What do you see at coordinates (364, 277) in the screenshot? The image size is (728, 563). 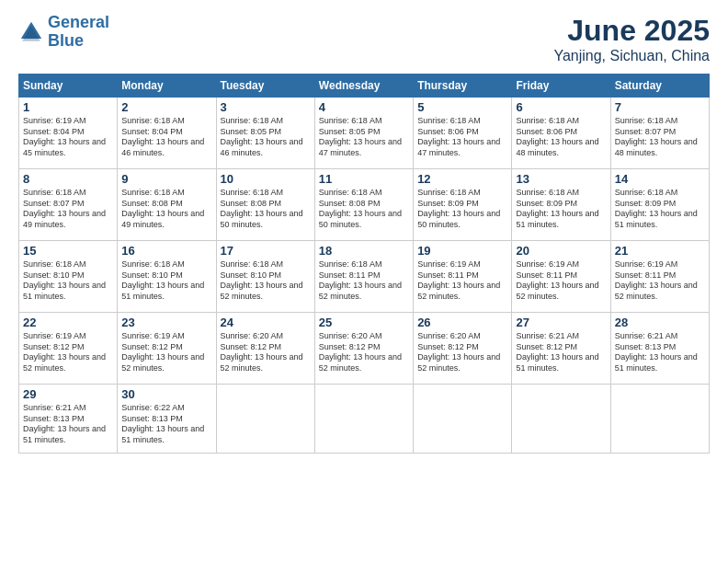 I see `calendar-week-row: 15 Sunrise: 6:18 AM Sunset: 8:10 PM Dayl…` at bounding box center [364, 277].